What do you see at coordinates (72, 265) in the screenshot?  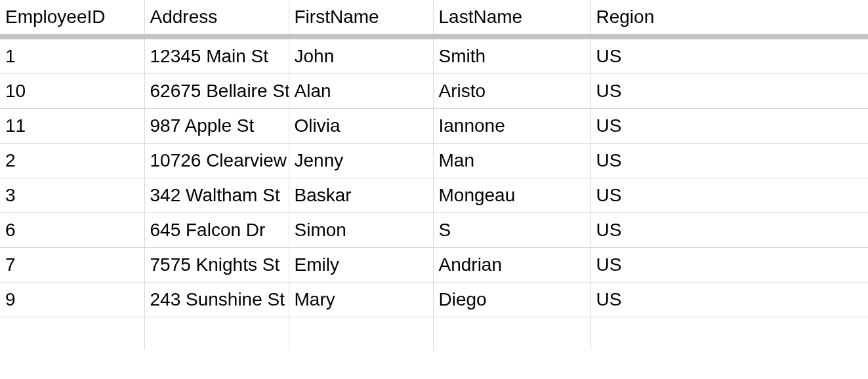 I see `cell-employeeid: 7` at bounding box center [72, 265].